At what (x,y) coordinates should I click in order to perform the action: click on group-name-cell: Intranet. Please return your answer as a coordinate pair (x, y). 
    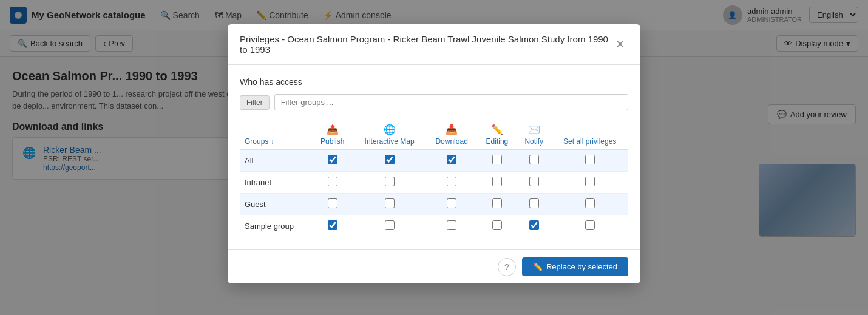
    Looking at the image, I should click on (276, 183).